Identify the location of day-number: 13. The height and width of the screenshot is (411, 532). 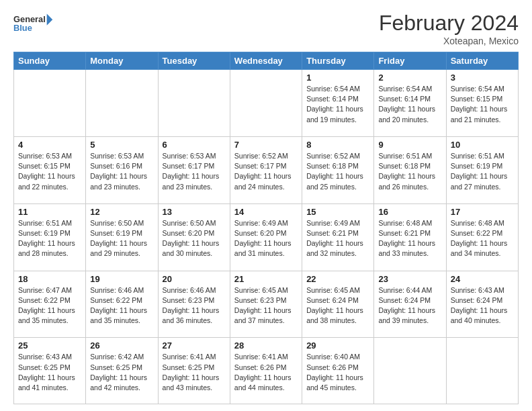
(194, 212).